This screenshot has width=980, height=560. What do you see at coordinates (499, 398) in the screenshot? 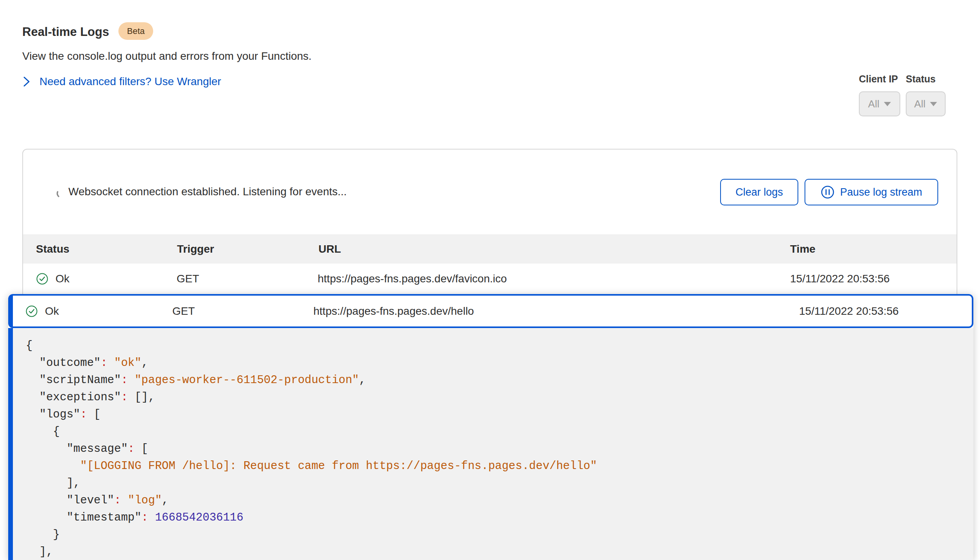
I see `json-line: "exceptions": [],` at bounding box center [499, 398].